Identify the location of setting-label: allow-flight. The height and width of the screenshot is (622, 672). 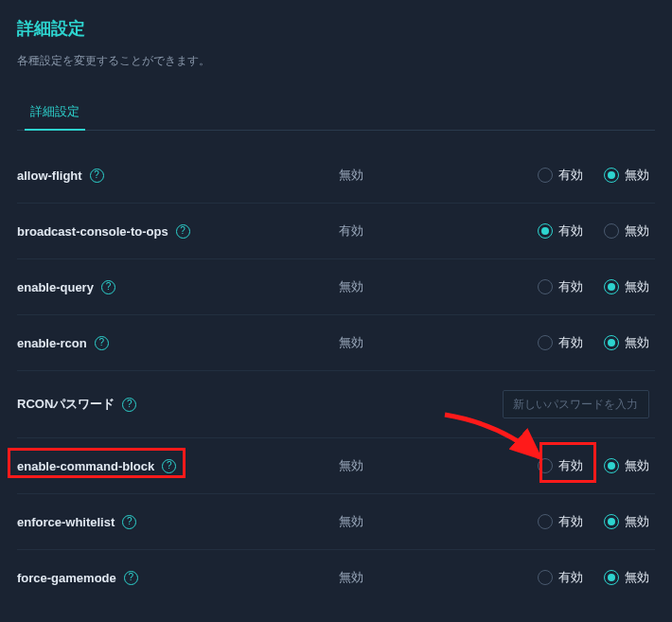
(49, 176).